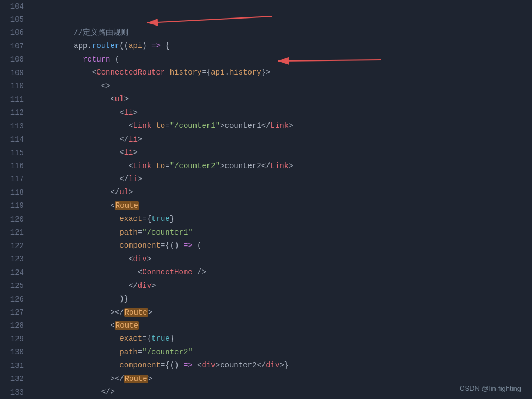  What do you see at coordinates (266, 326) in the screenshot?
I see `code-line-128: 128 exact={true}` at bounding box center [266, 326].